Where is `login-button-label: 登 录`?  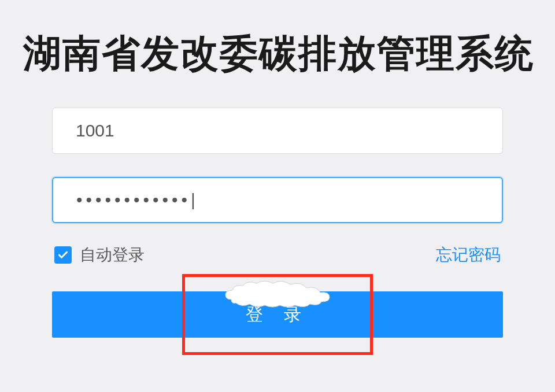 login-button-label: 登 录 is located at coordinates (278, 315).